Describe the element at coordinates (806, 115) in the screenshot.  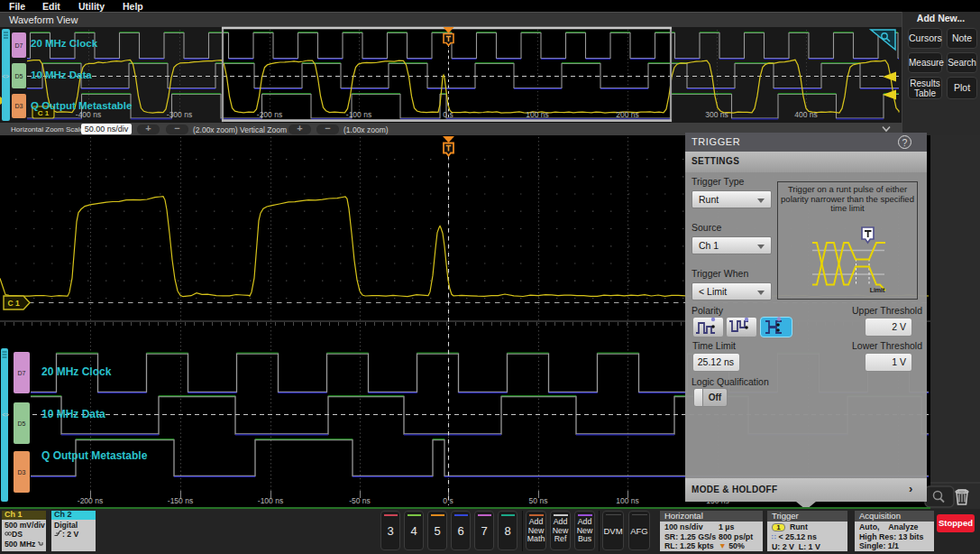
I see `svg-text: 400 ns` at that location.